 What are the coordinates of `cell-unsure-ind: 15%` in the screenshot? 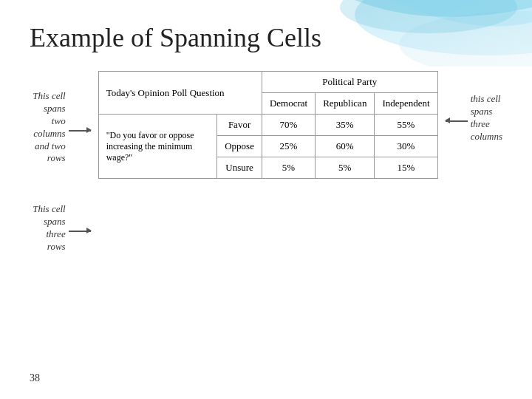 It's located at (406, 168).